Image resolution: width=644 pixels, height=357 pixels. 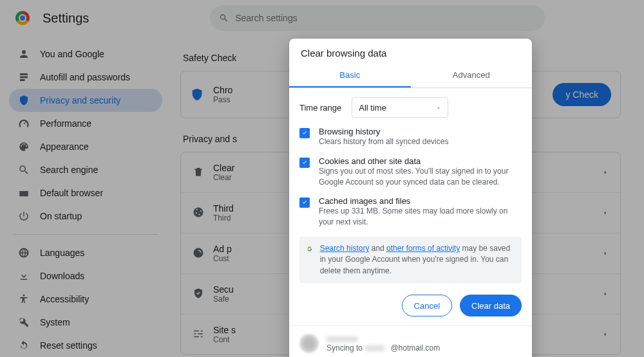 I want to click on dialog-tabs: Basic Advanced, so click(x=411, y=76).